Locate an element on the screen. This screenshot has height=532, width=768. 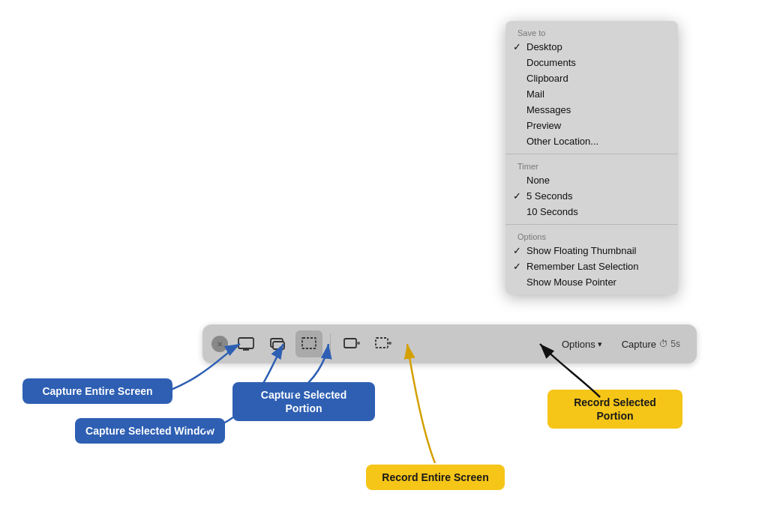
menu-item-mail: Mail is located at coordinates (592, 94).